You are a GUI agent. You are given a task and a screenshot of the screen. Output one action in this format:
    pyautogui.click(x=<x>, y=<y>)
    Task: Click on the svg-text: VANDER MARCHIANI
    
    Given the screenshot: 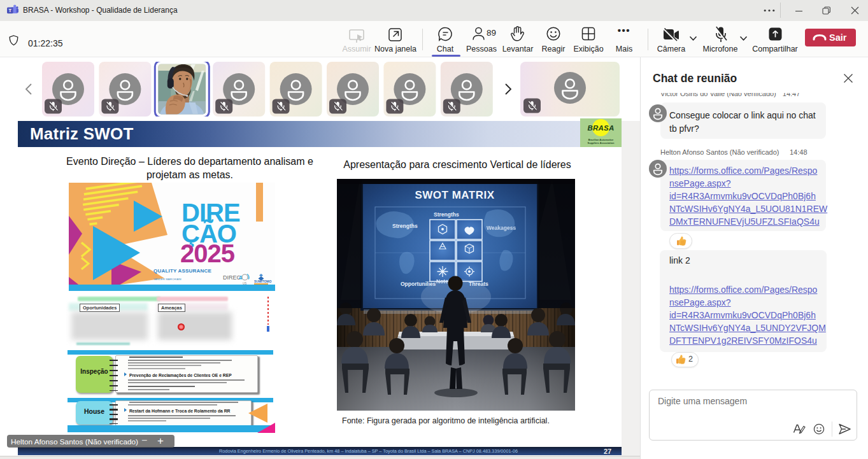 What is the action you would take?
    pyautogui.click(x=167, y=279)
    